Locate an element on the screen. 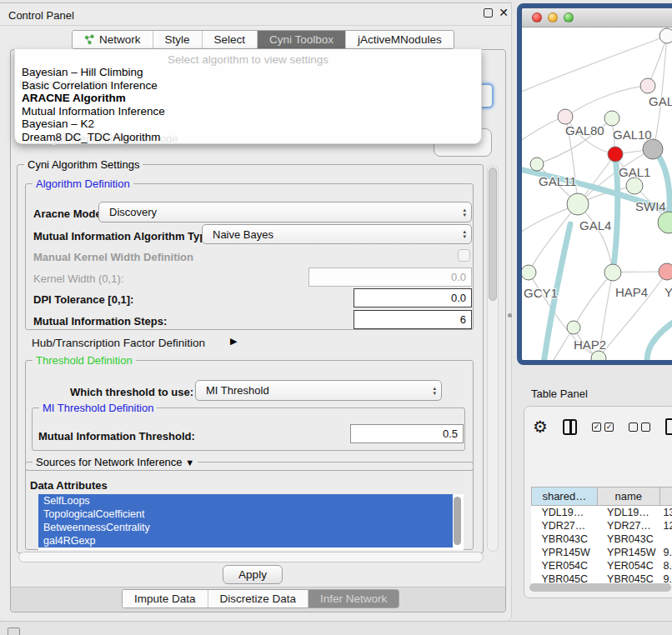 This screenshot has width=672, height=635. node-label: GAL10 is located at coordinates (632, 135).